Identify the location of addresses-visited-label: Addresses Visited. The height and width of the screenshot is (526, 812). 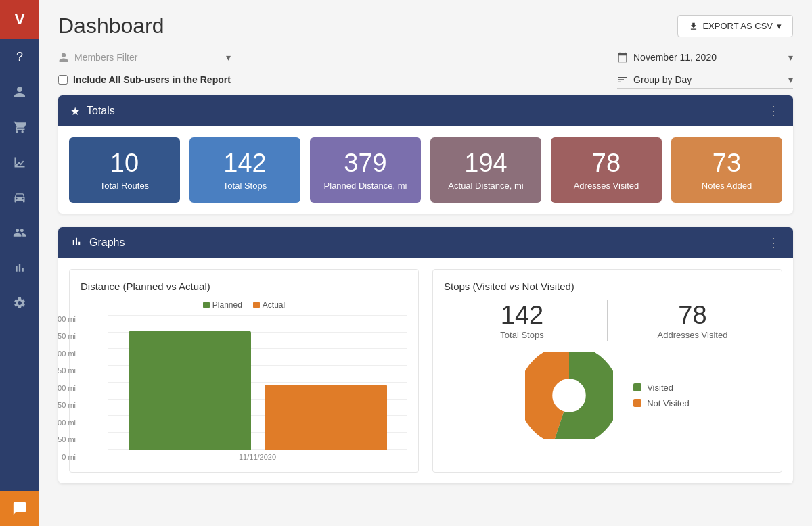
(693, 335).